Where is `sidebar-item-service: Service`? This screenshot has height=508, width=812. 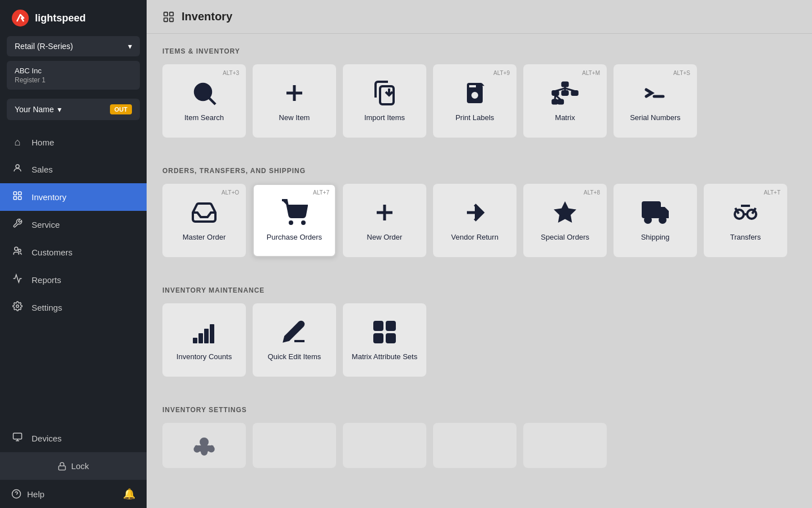 sidebar-item-service: Service is located at coordinates (73, 224).